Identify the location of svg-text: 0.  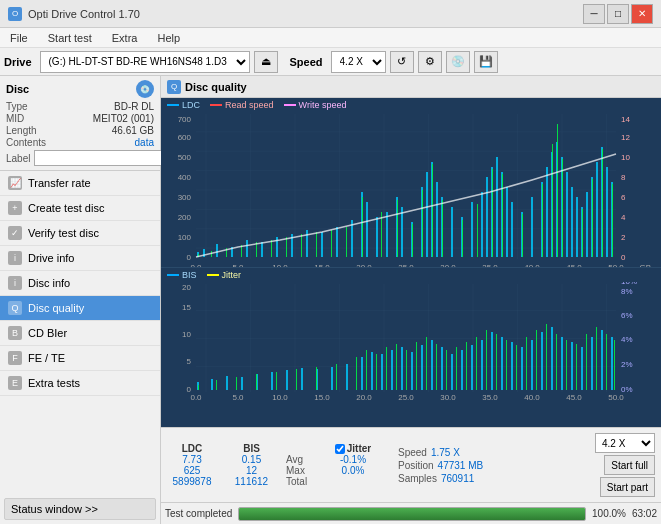
(624, 258).